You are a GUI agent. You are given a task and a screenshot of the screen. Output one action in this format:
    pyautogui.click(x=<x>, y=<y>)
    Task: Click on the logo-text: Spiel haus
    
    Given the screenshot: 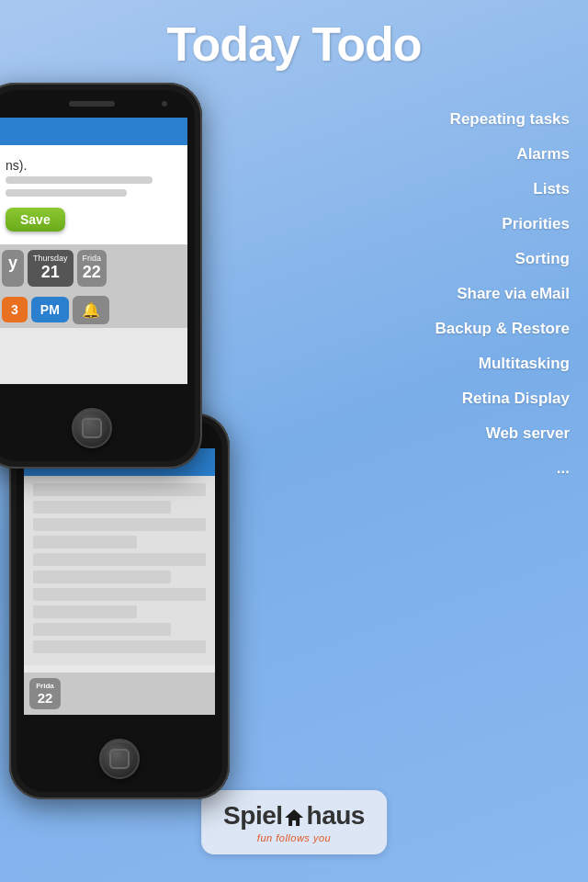 What is the action you would take?
    pyautogui.click(x=294, y=816)
    